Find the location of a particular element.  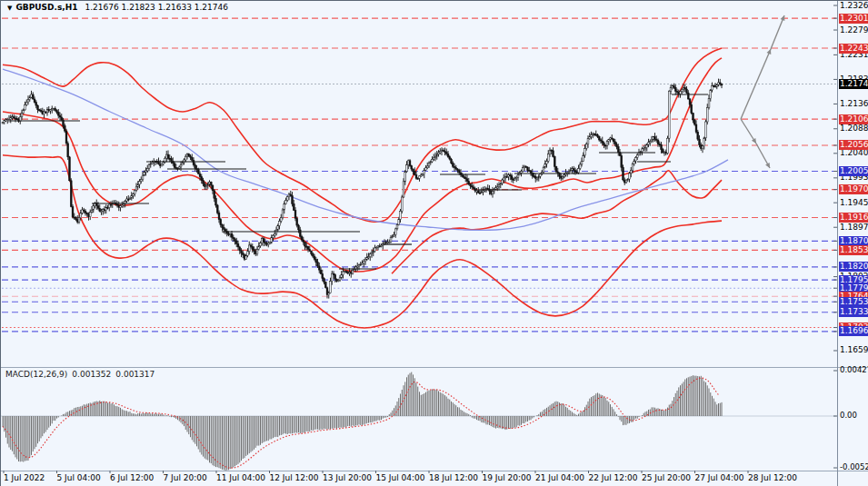

current-price-label: 1.21746 is located at coordinates (853, 84).